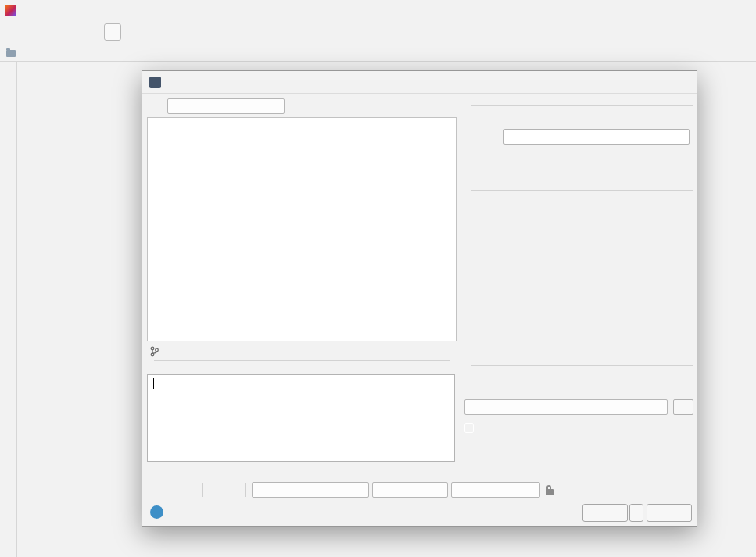 The height and width of the screenshot is (557, 756). What do you see at coordinates (566, 407) in the screenshot?
I see `upload-target-dropdown` at bounding box center [566, 407].